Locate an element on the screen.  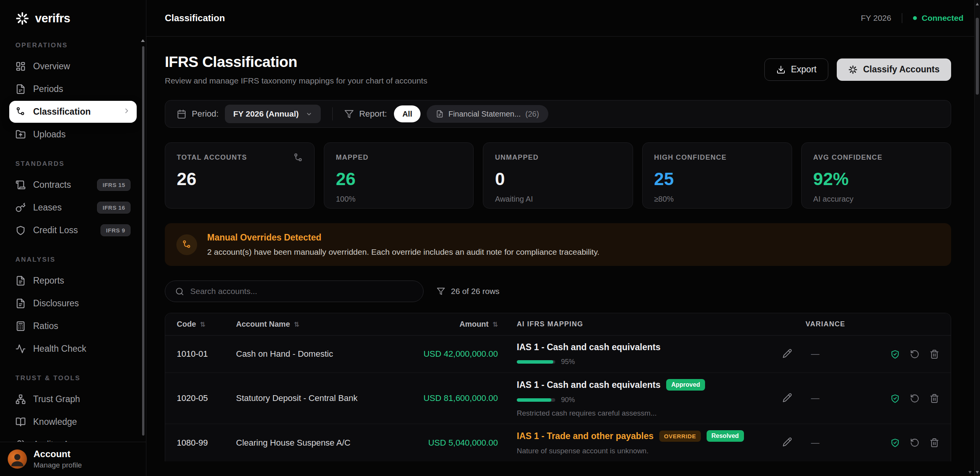
stat-unmapped: UNMAPPED 0 Awaiting AI is located at coordinates (558, 175).